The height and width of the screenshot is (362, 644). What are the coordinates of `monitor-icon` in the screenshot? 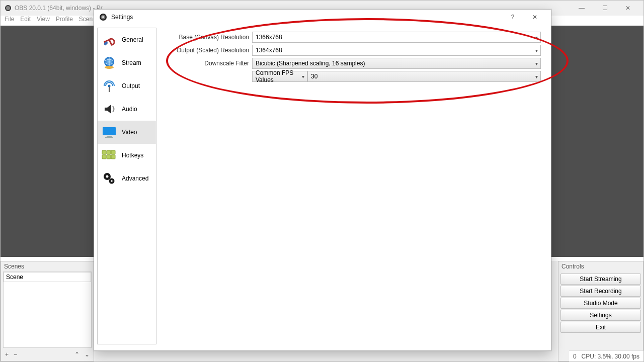 It's located at (109, 132).